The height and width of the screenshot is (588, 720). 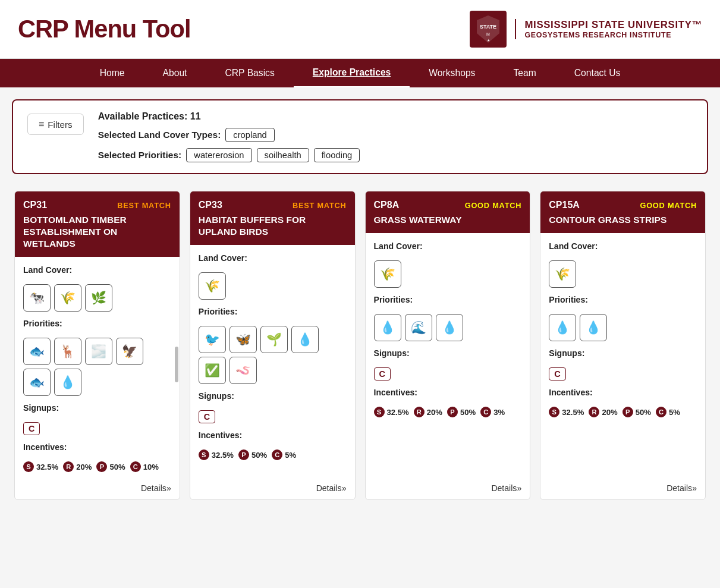 What do you see at coordinates (623, 220) in the screenshot?
I see `card-title: CONTOUR GRASS STRIPS` at bounding box center [623, 220].